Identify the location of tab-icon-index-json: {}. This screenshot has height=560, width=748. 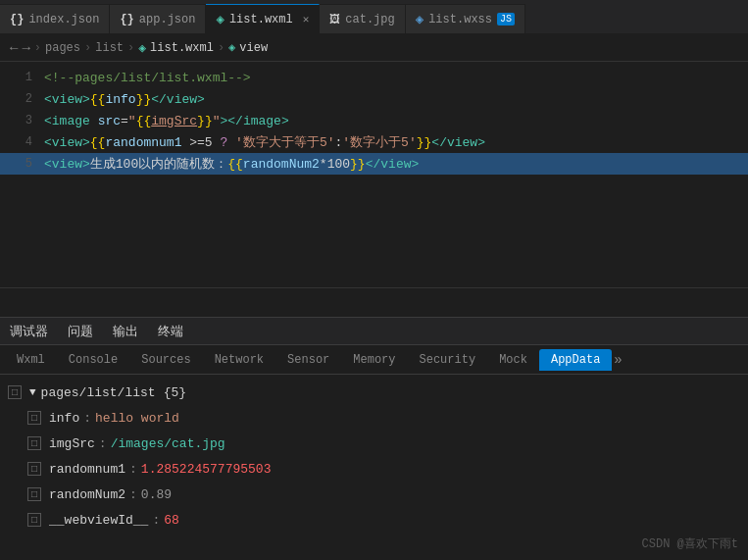
(17, 20).